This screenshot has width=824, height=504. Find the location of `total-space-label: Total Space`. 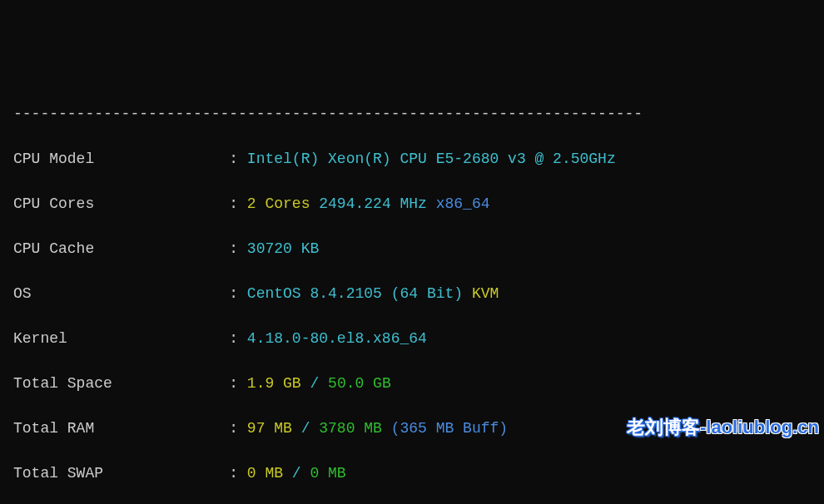

total-space-label: Total Space is located at coordinates (122, 384).